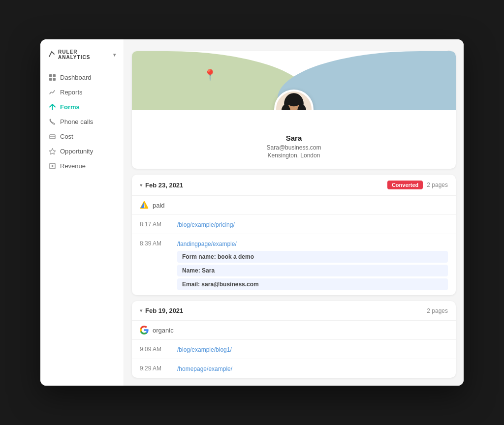 The height and width of the screenshot is (425, 504). I want to click on row-2-url: /landingpage/example/, so click(207, 244).